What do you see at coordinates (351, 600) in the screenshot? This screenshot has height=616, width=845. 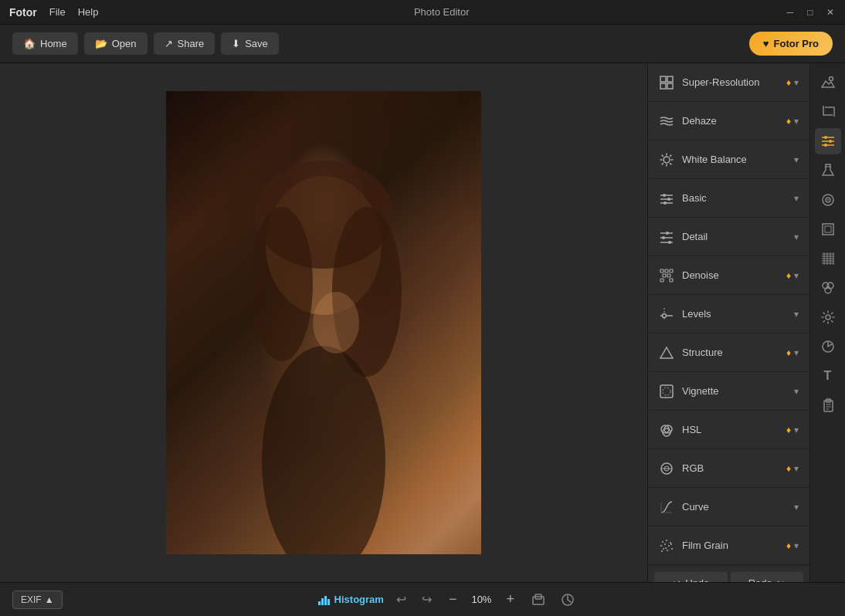 I see `histogram-button: Histogram` at bounding box center [351, 600].